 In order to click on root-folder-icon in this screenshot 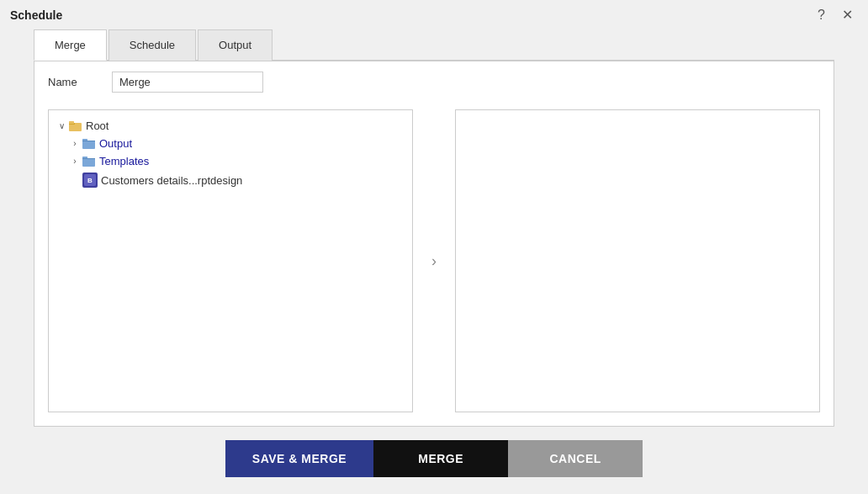, I will do `click(76, 126)`.